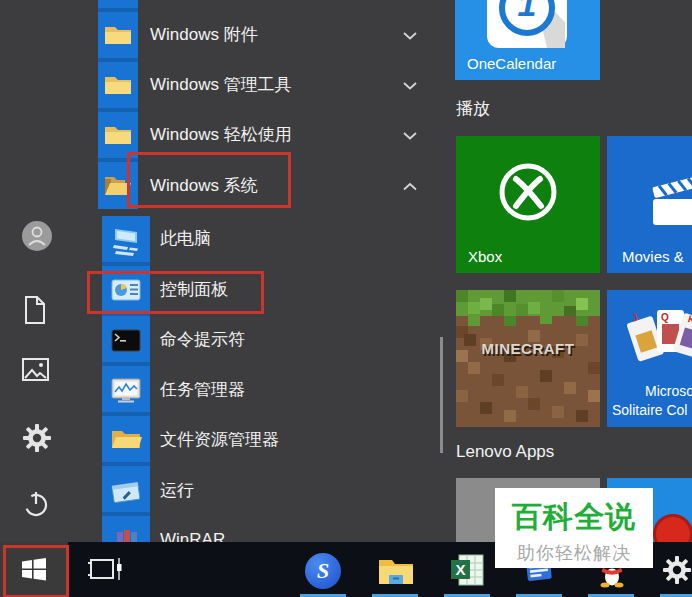  I want to click on power-icon, so click(36, 504).